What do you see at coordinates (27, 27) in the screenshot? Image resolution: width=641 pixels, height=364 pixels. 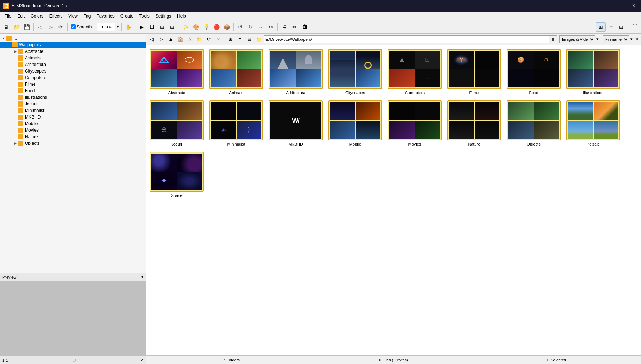 I see `tb-save-btn: 💾` at bounding box center [27, 27].